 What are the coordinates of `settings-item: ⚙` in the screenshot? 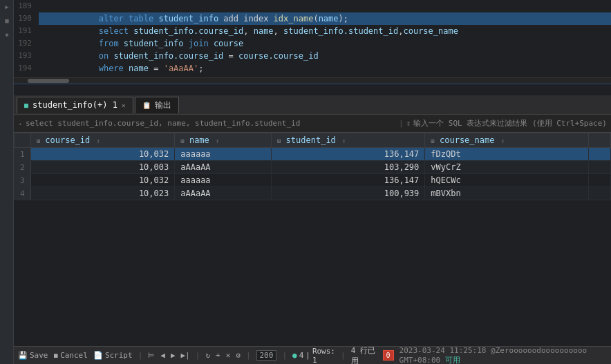 It's located at (238, 355).